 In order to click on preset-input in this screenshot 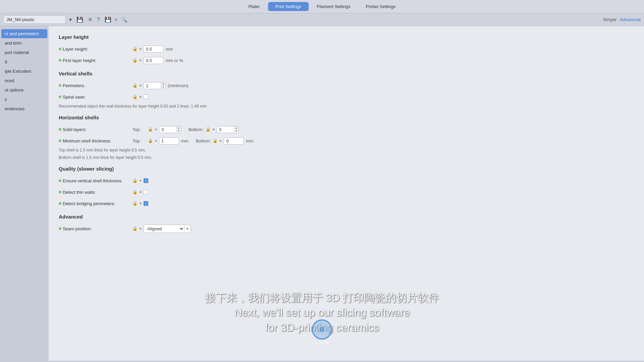, I will do `click(35, 19)`.